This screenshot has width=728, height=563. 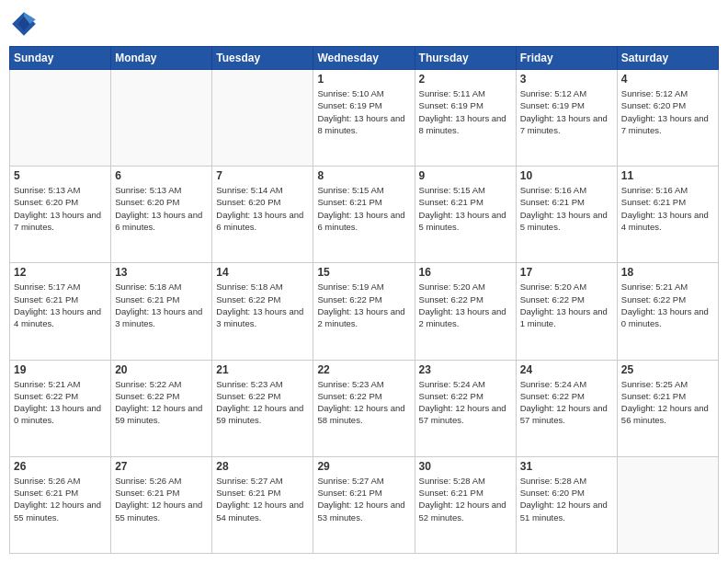 What do you see at coordinates (667, 311) in the screenshot?
I see `calendar-cell: 18Sunrise: 5:21 AM Sunset: 6:22 PM Dayli…` at bounding box center [667, 311].